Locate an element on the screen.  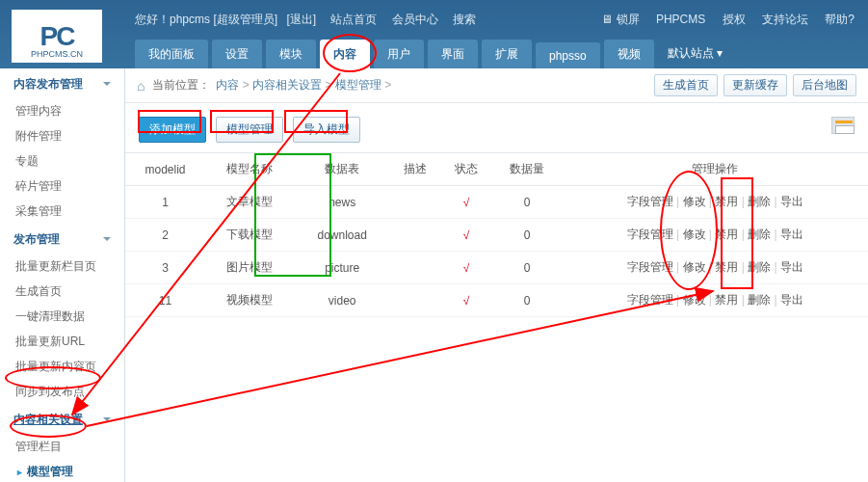
sidebar-item: 碎片管理 is located at coordinates (62, 186).